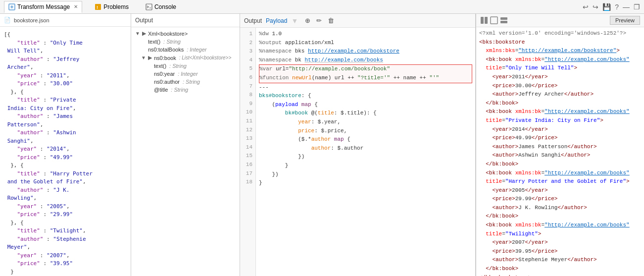 This screenshot has height=276, width=644. What do you see at coordinates (560, 191) in the screenshot?
I see `xml-line-book3-year: <year>2005</year>` at bounding box center [560, 191].